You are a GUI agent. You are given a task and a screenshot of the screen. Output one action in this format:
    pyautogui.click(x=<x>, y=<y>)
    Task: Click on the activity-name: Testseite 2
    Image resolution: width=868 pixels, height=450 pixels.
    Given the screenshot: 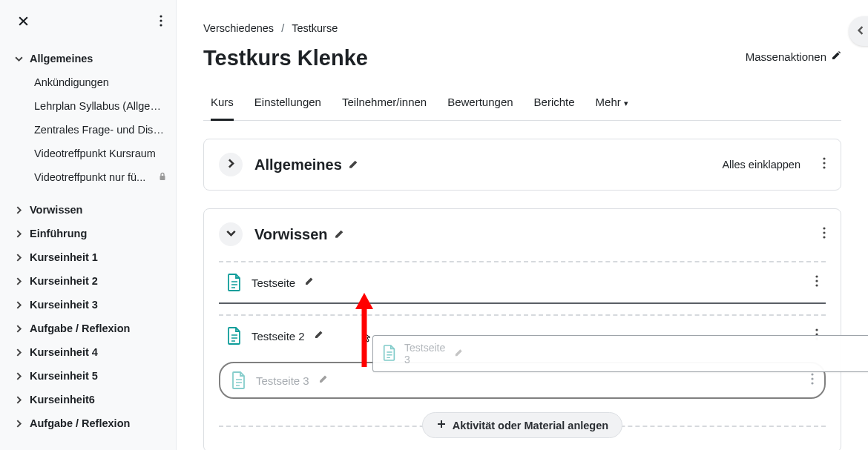 What is the action you would take?
    pyautogui.click(x=278, y=337)
    